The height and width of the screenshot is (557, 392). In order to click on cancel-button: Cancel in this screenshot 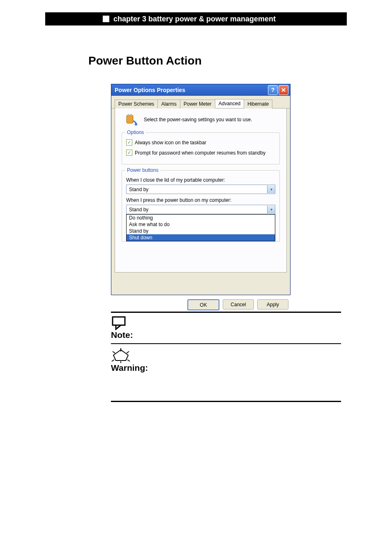, I will do `click(238, 304)`.